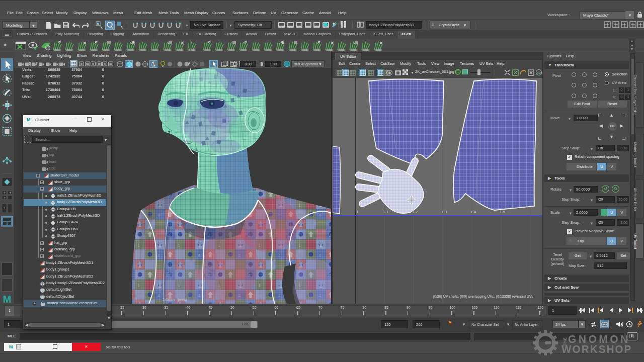 The width and height of the screenshot is (644, 362). I want to click on svg-text: psd, so click(539, 73).